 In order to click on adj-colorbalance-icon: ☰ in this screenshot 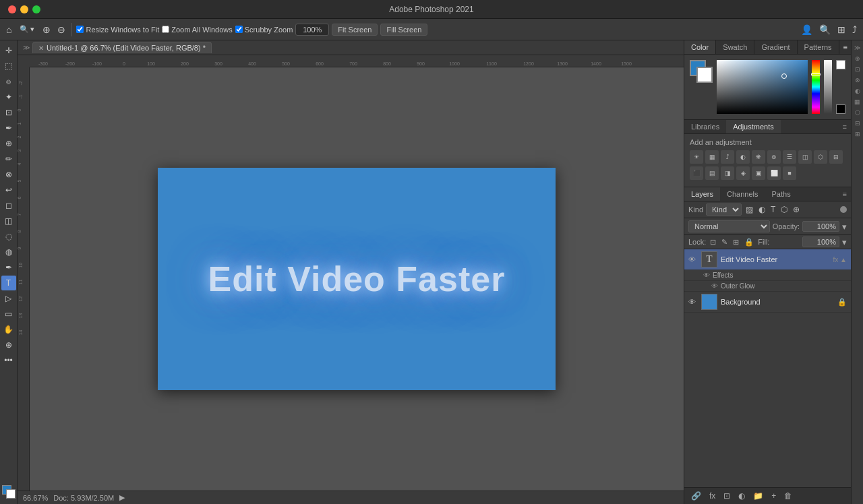, I will do `click(790, 157)`.